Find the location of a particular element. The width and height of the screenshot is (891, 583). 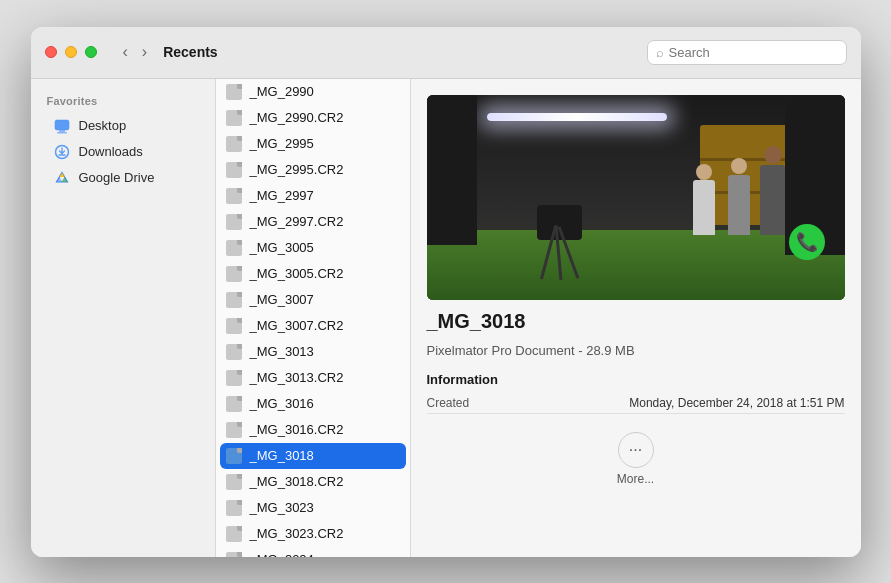

file-item: _MG_3018.CR2 is located at coordinates (313, 482).